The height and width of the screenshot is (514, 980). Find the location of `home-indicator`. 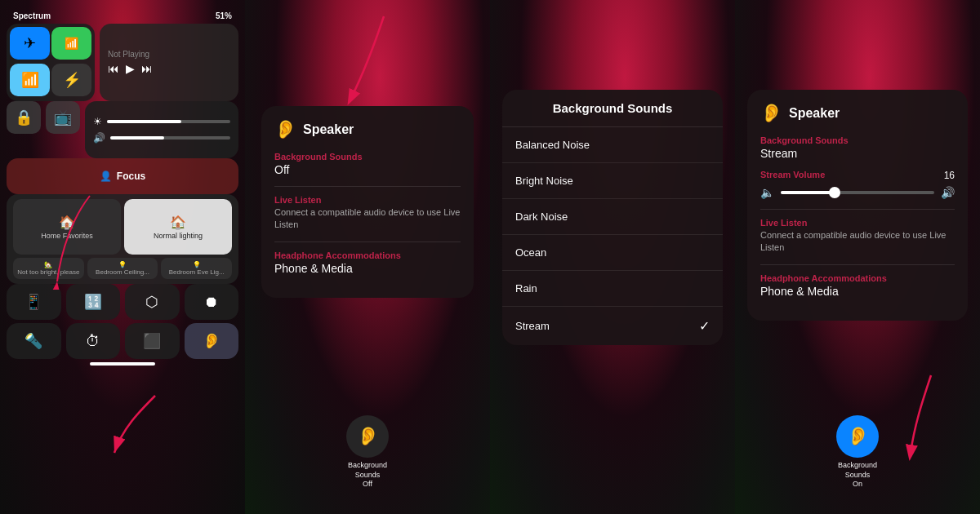

home-indicator is located at coordinates (122, 364).